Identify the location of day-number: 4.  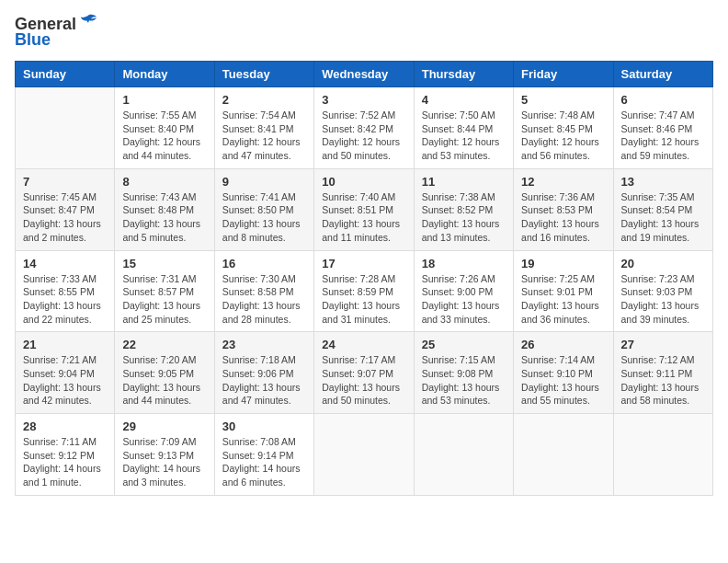
(463, 99).